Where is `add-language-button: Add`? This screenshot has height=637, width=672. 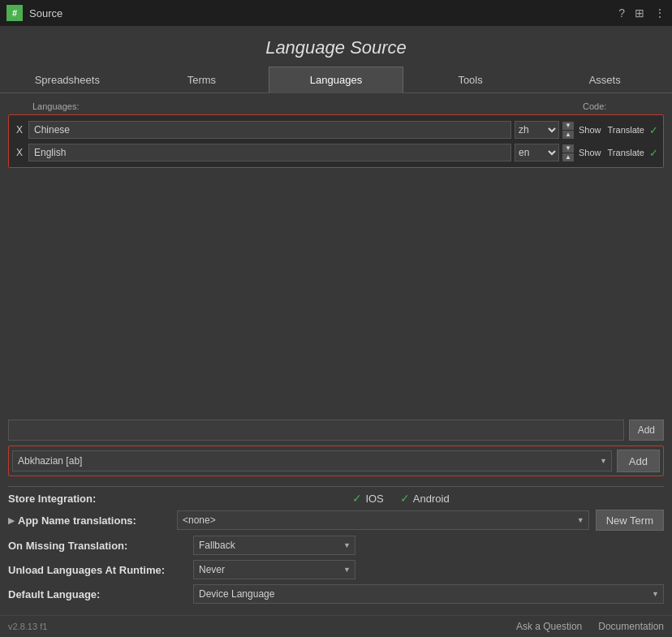
add-language-button: Add is located at coordinates (638, 461).